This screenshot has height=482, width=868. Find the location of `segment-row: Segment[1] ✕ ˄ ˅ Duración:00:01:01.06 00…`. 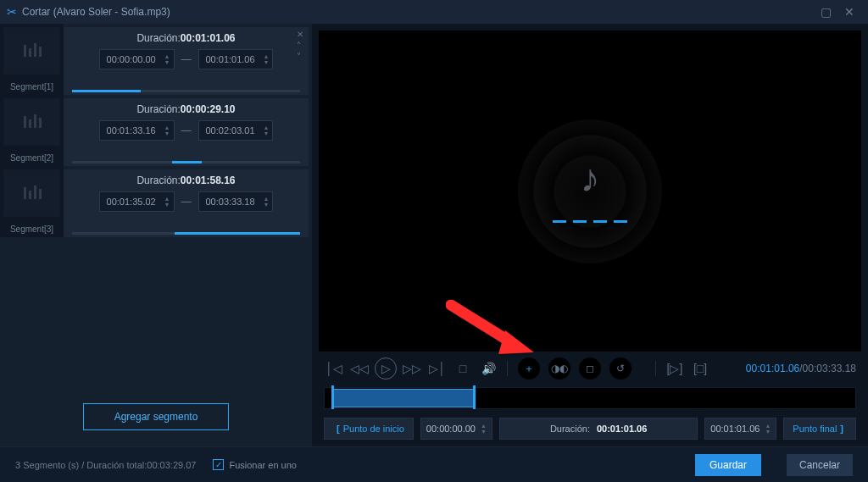

segment-row: Segment[1] ✕ ˄ ˅ Duración:00:01:01.06 00… is located at coordinates (156, 59).